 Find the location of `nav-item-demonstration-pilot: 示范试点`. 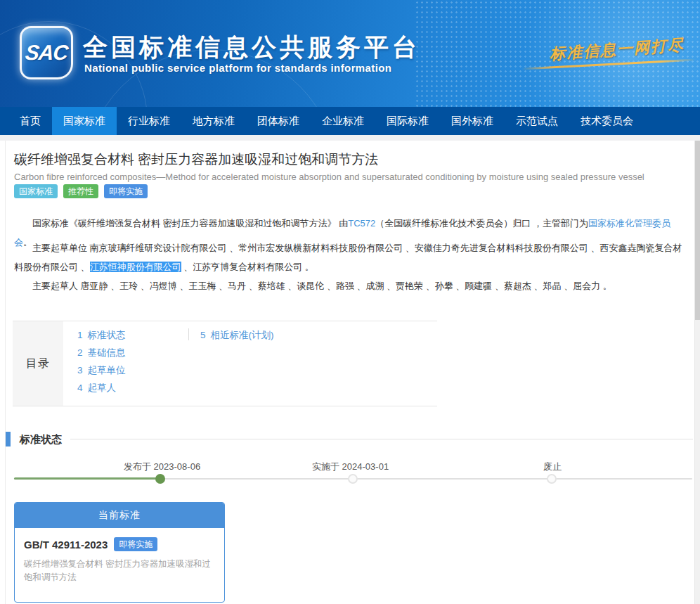

nav-item-demonstration-pilot: 示范试点 is located at coordinates (537, 121).